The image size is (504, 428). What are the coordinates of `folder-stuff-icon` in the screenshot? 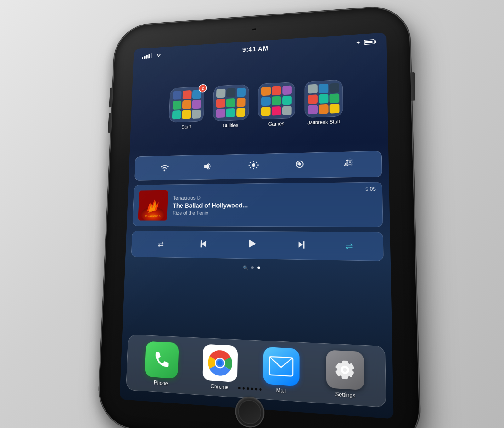 It's located at (186, 104).